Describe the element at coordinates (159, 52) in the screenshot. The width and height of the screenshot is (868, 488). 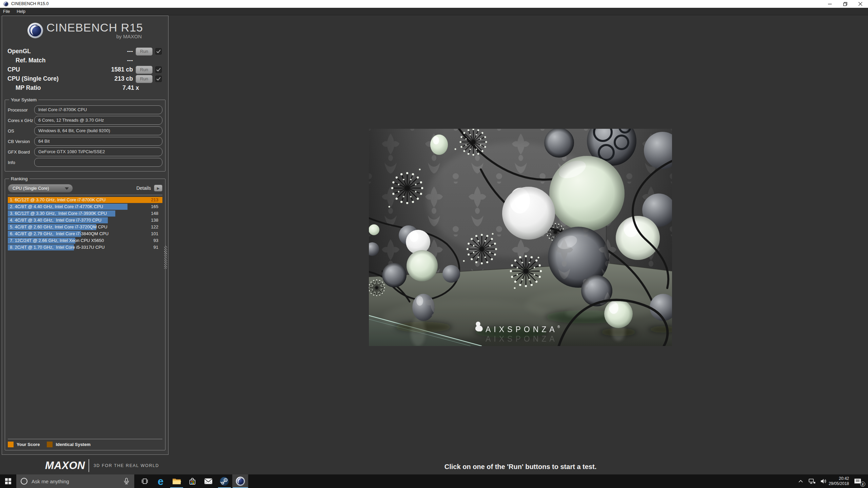
I see `opengl-checkbox` at that location.